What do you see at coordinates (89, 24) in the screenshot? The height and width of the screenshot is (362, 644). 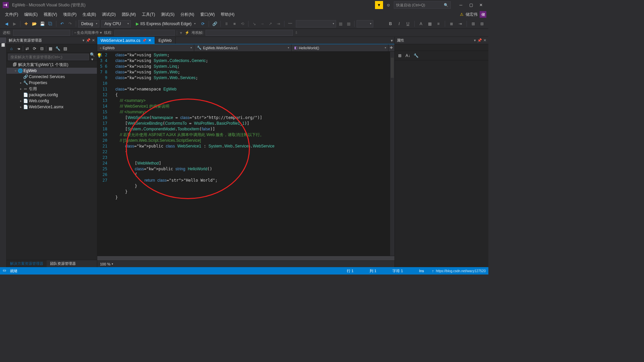 I see `config-combo: Debug` at bounding box center [89, 24].